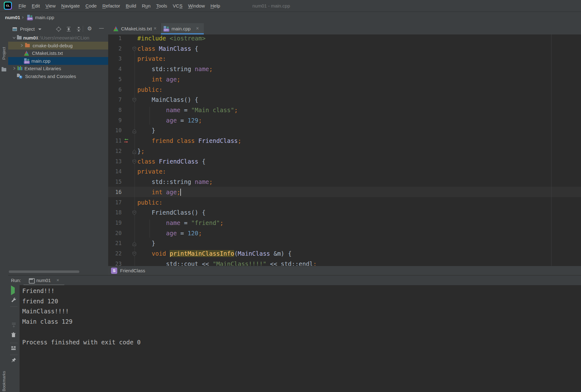 The width and height of the screenshot is (581, 392). What do you see at coordinates (181, 223) in the screenshot?
I see `code-line-19: name = "friend";` at bounding box center [181, 223].